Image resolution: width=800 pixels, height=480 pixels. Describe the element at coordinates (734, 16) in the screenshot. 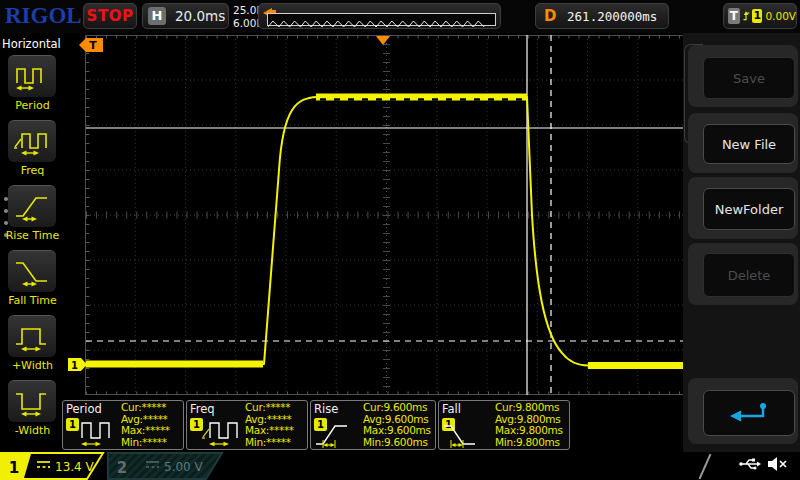

I see `trigger-badge: T` at that location.